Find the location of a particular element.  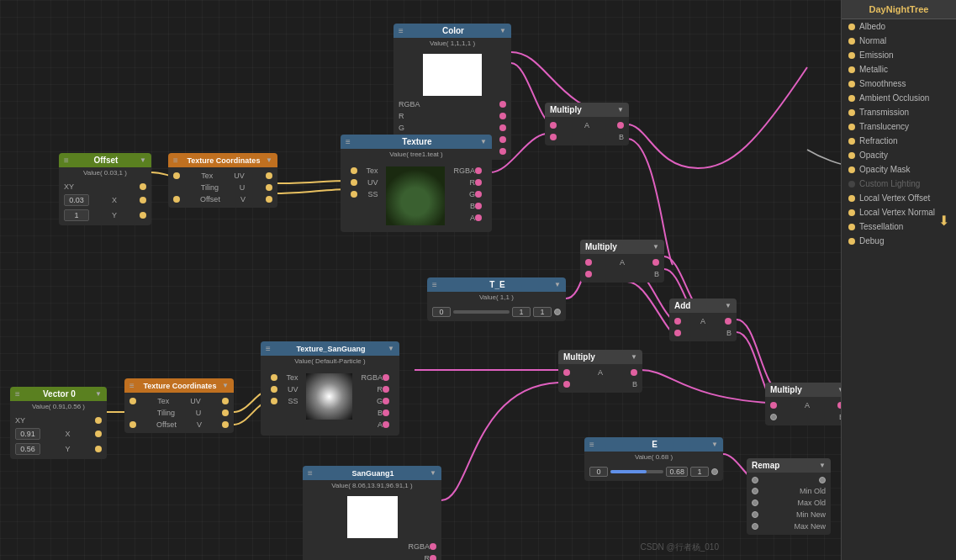

panel-item-label: Ambient Occlusion is located at coordinates (895, 98).